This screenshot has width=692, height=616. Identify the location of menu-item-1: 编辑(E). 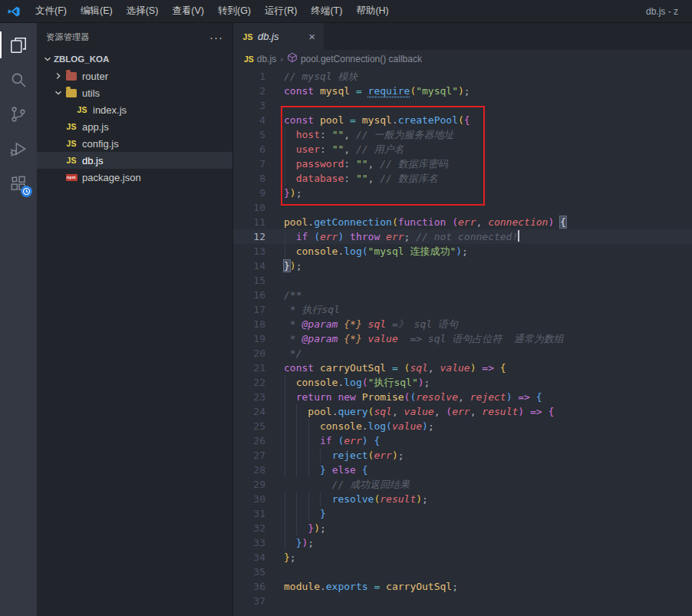
(97, 11).